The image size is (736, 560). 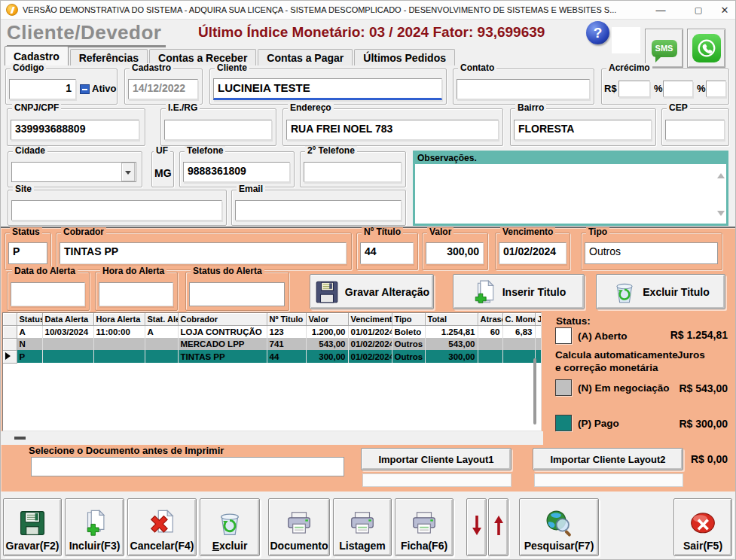 What do you see at coordinates (10, 319) in the screenshot?
I see `selector-header` at bounding box center [10, 319].